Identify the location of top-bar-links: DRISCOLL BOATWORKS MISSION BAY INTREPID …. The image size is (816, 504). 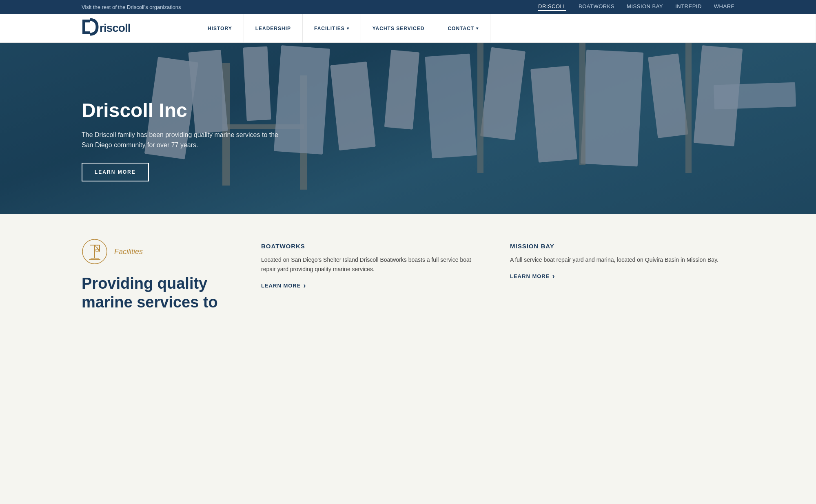
(636, 7).